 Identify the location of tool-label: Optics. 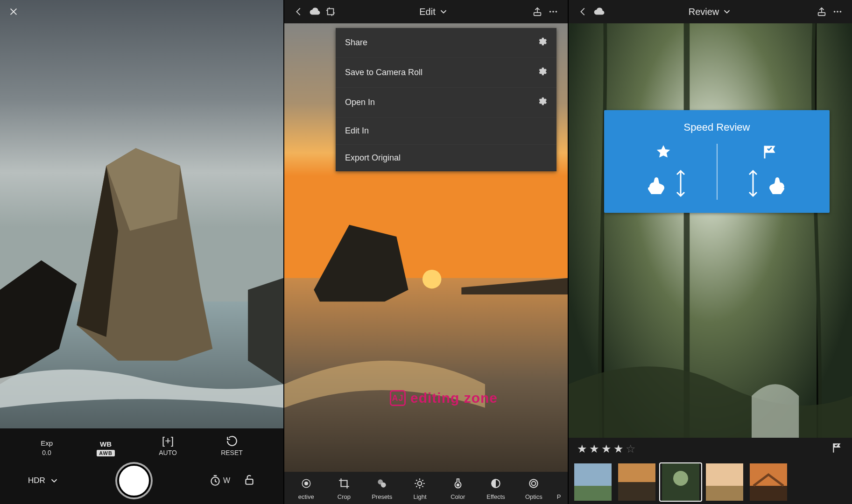
(534, 497).